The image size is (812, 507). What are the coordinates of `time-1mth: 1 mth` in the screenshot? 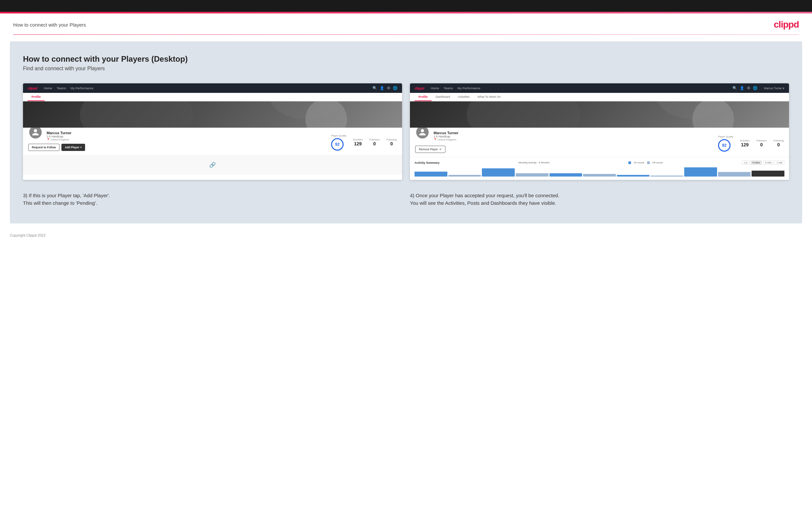 It's located at (779, 163).